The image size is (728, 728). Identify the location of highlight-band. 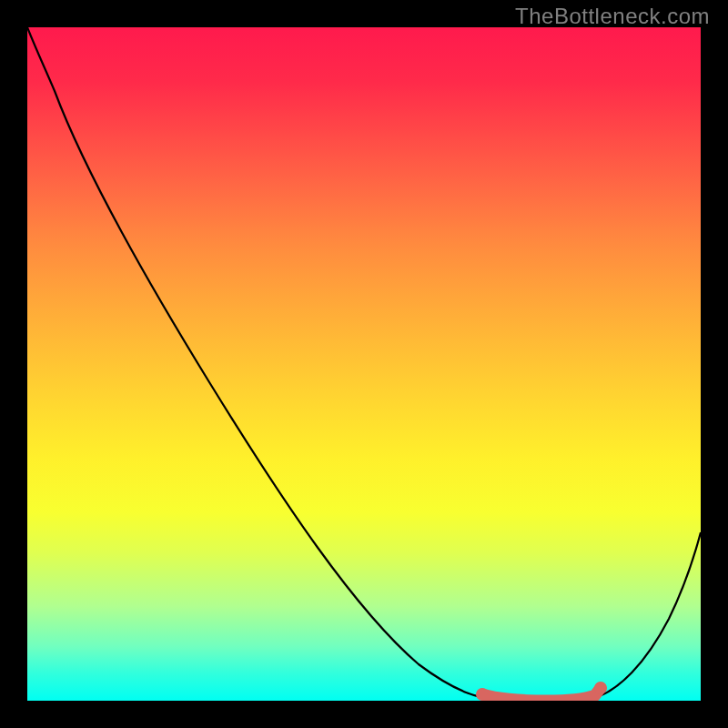
(541, 694).